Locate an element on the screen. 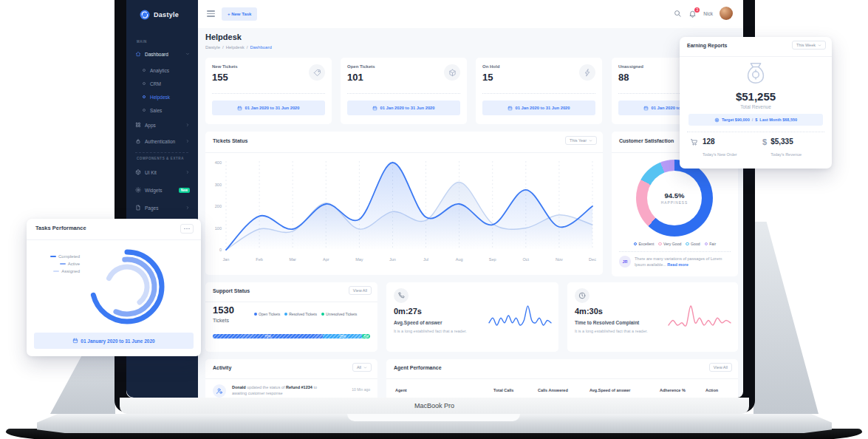 This screenshot has width=868, height=439. menu-toggle-icon is located at coordinates (211, 13).